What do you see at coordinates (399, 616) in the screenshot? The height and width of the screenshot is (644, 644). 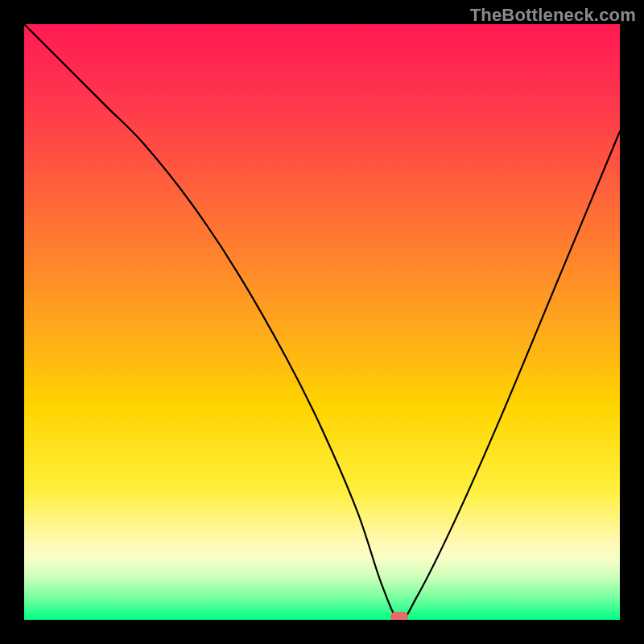 I see `optimum-marker` at bounding box center [399, 616].